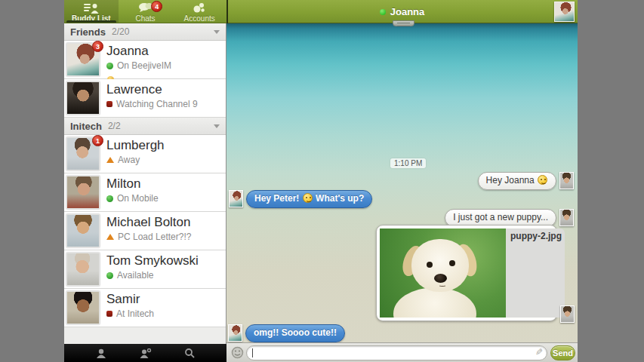  Describe the element at coordinates (91, 18) in the screenshot. I see `tab-label: Buddy List` at that location.